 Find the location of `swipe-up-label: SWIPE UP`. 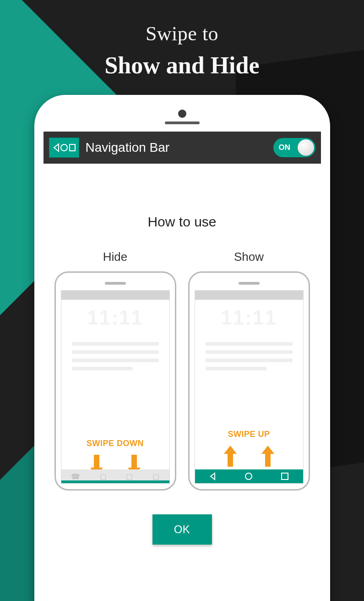

swipe-up-label: SWIPE UP is located at coordinates (249, 435).